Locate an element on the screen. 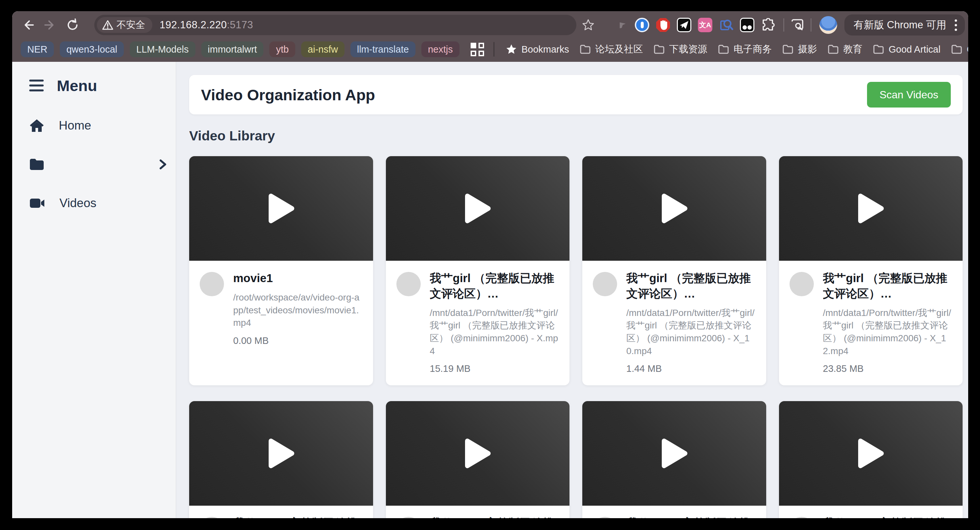 This screenshot has width=980, height=530. apps-grid-icon is located at coordinates (477, 49).